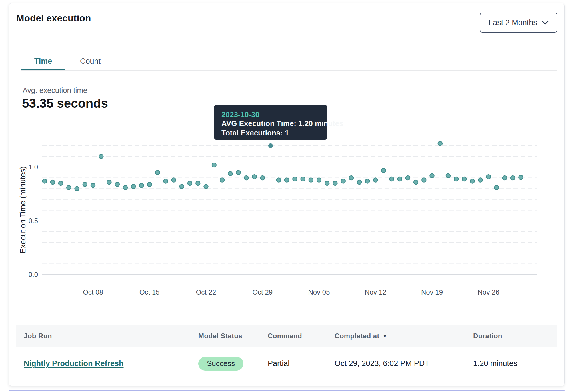 This screenshot has height=392, width=576. Describe the element at coordinates (90, 61) in the screenshot. I see `tab-count: Count` at that location.